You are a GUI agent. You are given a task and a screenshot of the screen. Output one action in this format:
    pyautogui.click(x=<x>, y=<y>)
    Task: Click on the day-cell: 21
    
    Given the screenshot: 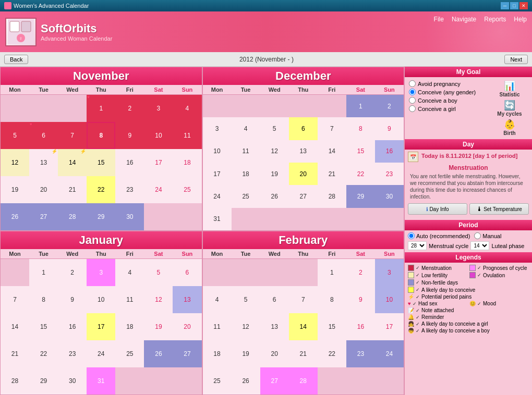 What is the action you would take?
    pyautogui.click(x=72, y=190)
    